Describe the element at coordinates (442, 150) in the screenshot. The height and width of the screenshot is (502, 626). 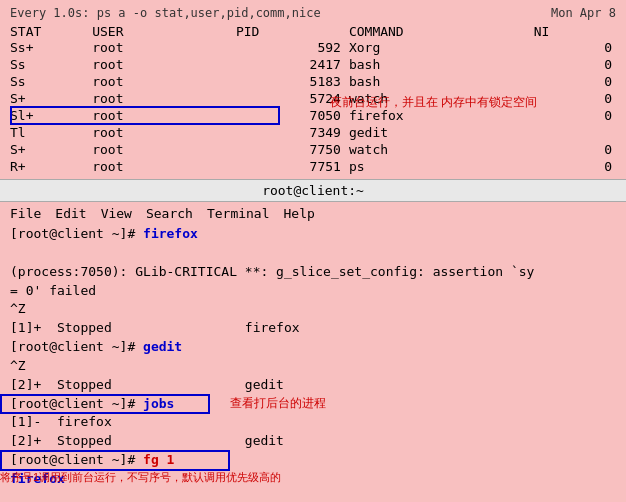
I see `cell-cmd: watch` at that location.